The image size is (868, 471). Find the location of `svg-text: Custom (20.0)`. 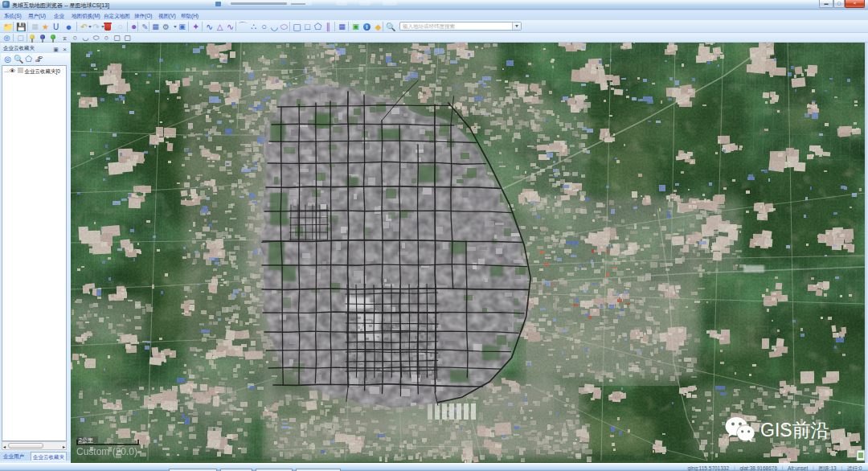

svg-text: Custom (20.0) is located at coordinates (107, 452).